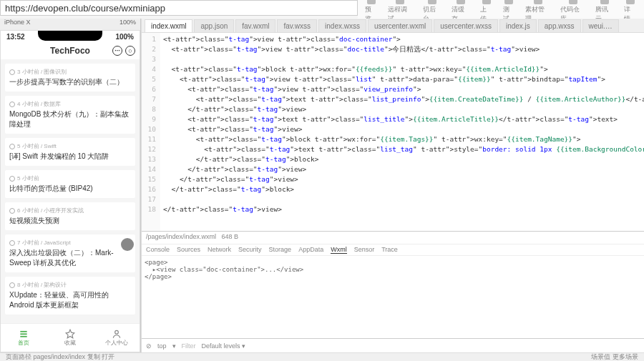 The image size is (644, 361). I want to click on capsule-close-icon: ○, so click(130, 51).